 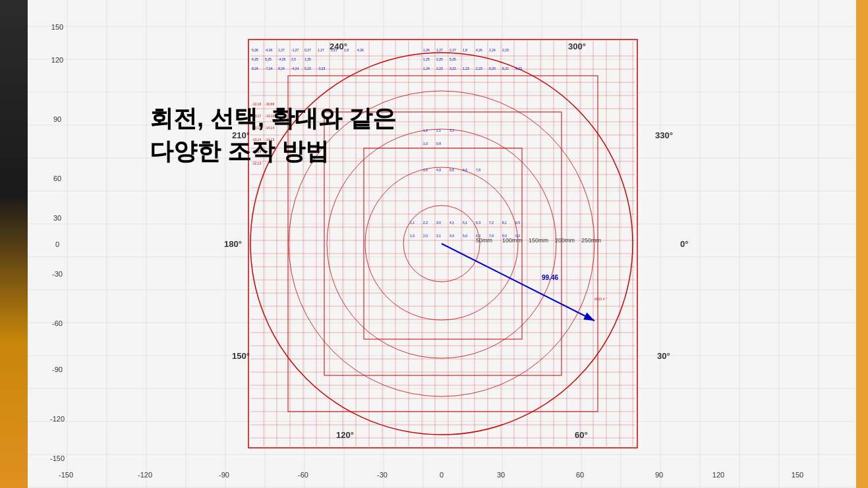 I want to click on y-axis-label-n90: -90, so click(x=57, y=369).